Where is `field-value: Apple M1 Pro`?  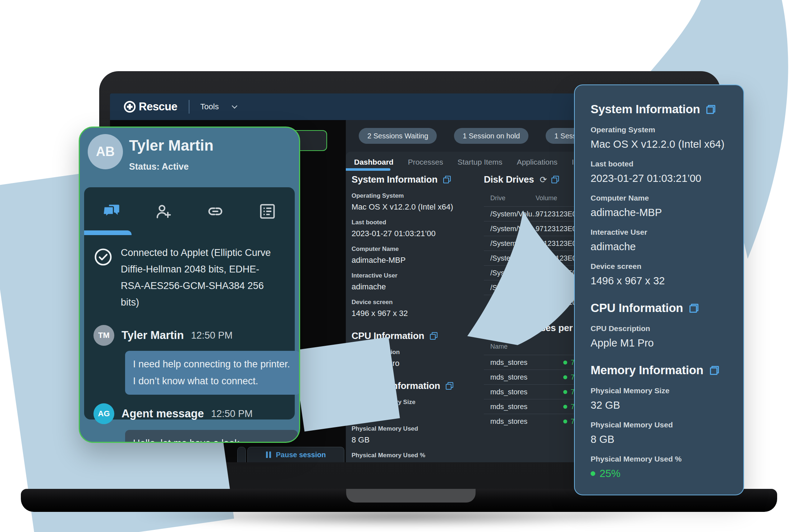
field-value: Apple M1 Pro is located at coordinates (659, 343).